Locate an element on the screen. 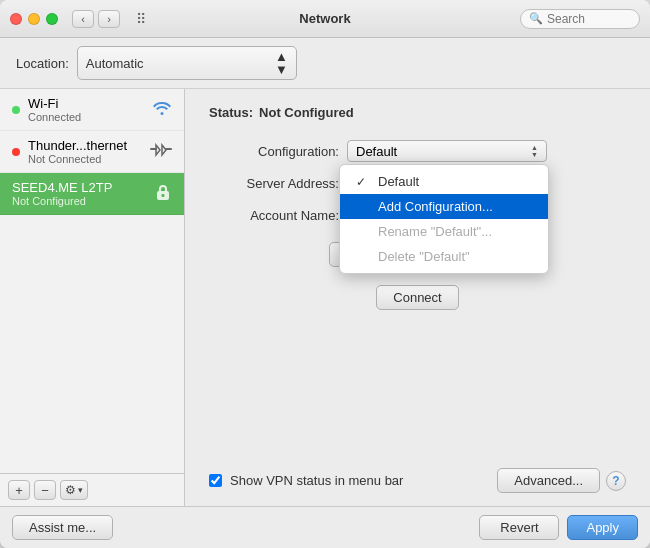 The width and height of the screenshot is (650, 548). thunderbolt-status: Not Connected is located at coordinates (85, 159).